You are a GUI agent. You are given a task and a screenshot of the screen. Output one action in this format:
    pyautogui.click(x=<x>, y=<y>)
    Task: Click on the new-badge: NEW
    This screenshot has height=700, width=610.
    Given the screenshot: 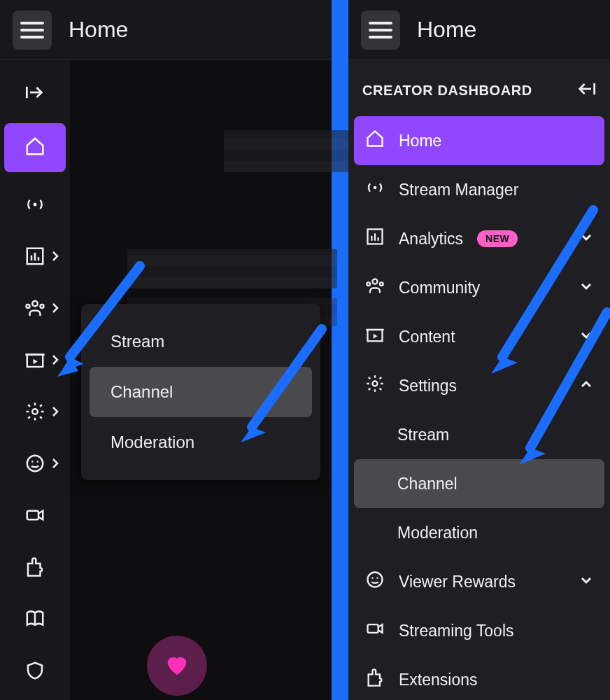 What is the action you would take?
    pyautogui.click(x=497, y=239)
    